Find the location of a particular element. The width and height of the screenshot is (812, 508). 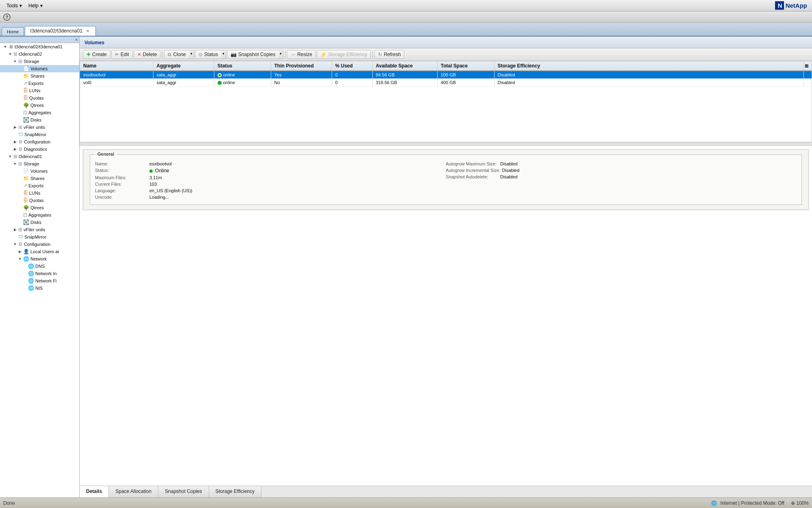

sidebar-storage-2: ▼ ⊞ Storage is located at coordinates (40, 164).